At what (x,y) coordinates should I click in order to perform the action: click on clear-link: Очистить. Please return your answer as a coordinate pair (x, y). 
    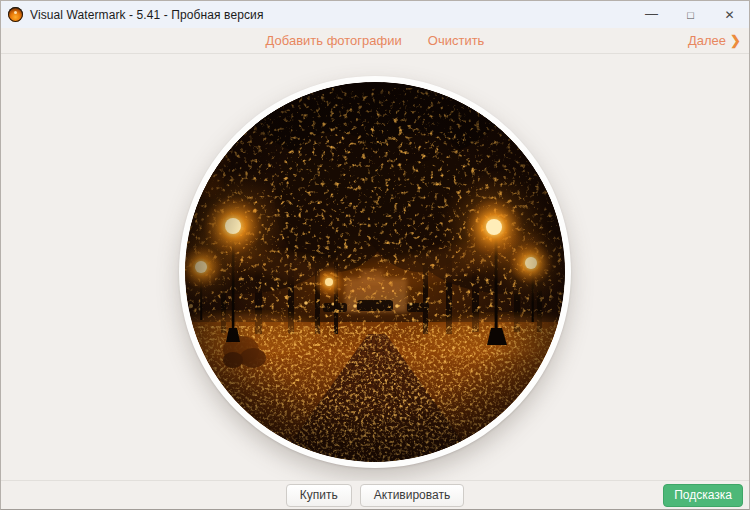
    Looking at the image, I should click on (456, 40).